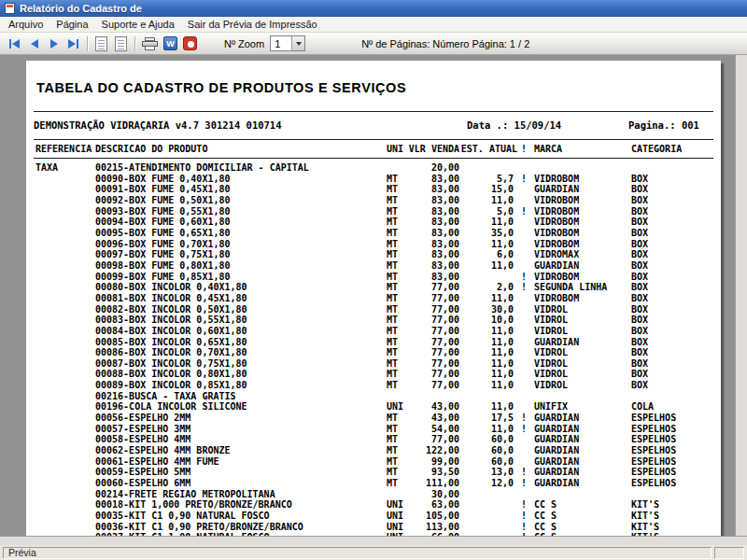  Describe the element at coordinates (80, 8) in the screenshot. I see `window-title: Relatório do Cadastro de` at that location.